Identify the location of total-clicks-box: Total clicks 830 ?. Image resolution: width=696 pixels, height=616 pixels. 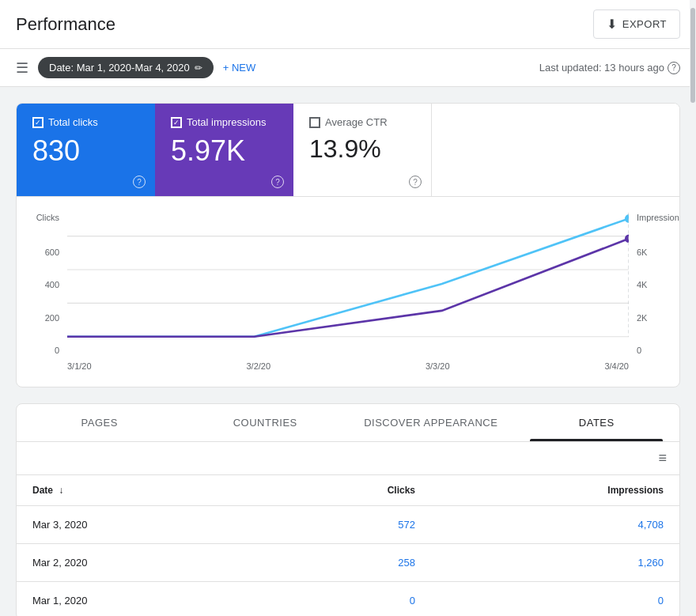
(85, 150).